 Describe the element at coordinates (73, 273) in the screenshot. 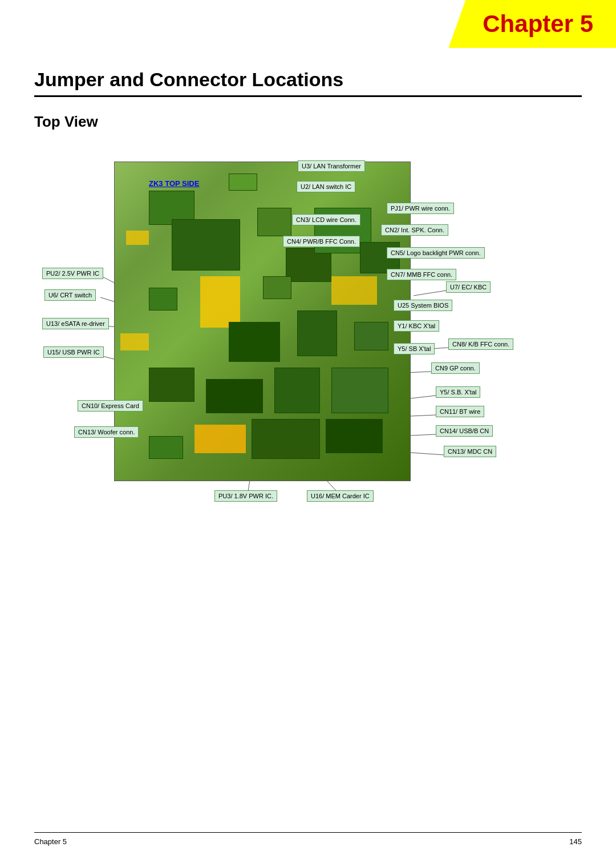

I see `label-pu2: PU2/ 2.5V PWR IC` at that location.